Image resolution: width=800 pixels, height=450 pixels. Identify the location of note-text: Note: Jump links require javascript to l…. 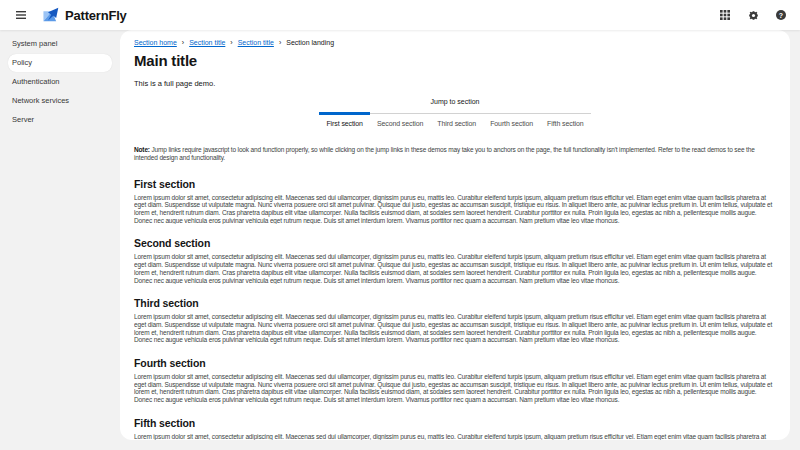
(455, 154).